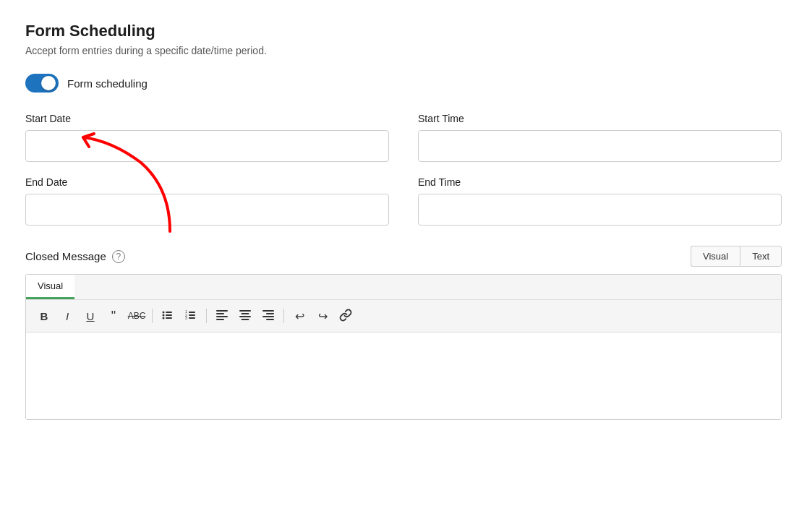 The width and height of the screenshot is (807, 532). What do you see at coordinates (207, 210) in the screenshot?
I see `end-date-input` at bounding box center [207, 210].